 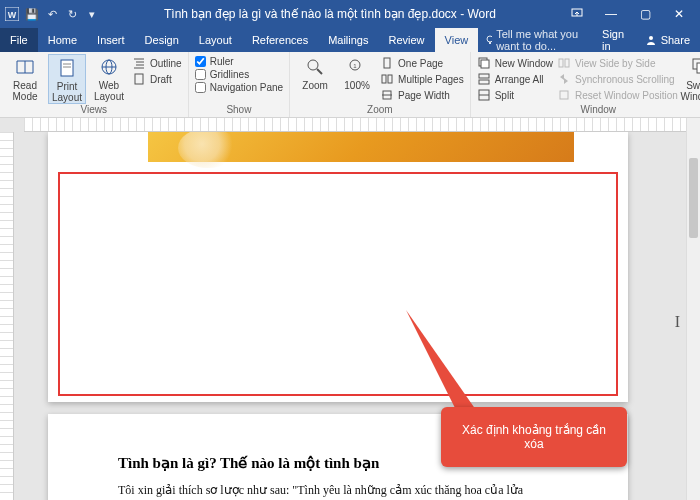 What do you see at coordinates (488, 40) in the screenshot?
I see `bulb-icon` at bounding box center [488, 40].